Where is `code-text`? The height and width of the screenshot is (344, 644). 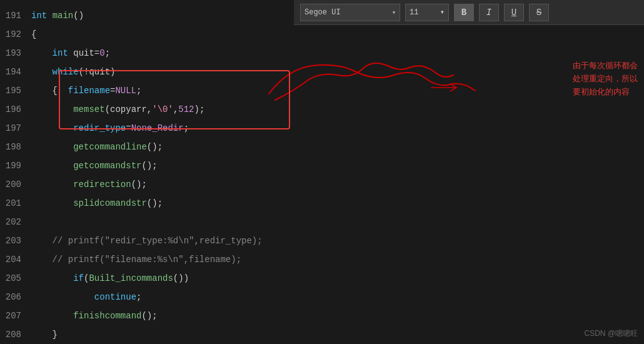
code-text is located at coordinates (34, 222).